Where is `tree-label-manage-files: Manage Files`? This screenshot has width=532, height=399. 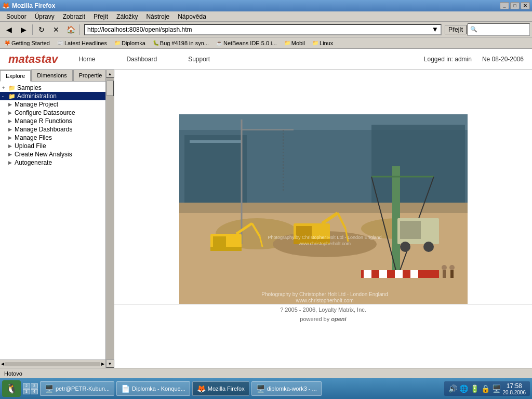
tree-label-manage-files: Manage Files is located at coordinates (33, 138).